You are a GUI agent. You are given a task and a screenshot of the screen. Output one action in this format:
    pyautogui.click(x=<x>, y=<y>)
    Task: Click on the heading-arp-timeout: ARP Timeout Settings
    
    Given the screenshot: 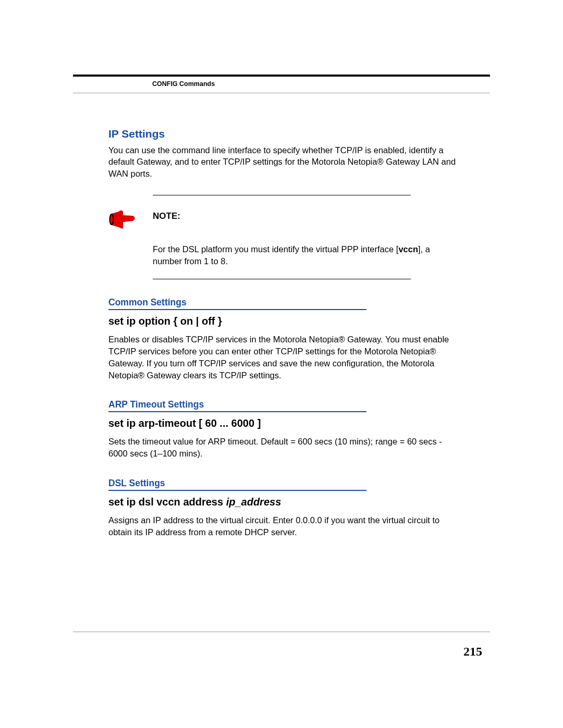 What is the action you would take?
    pyautogui.click(x=285, y=404)
    